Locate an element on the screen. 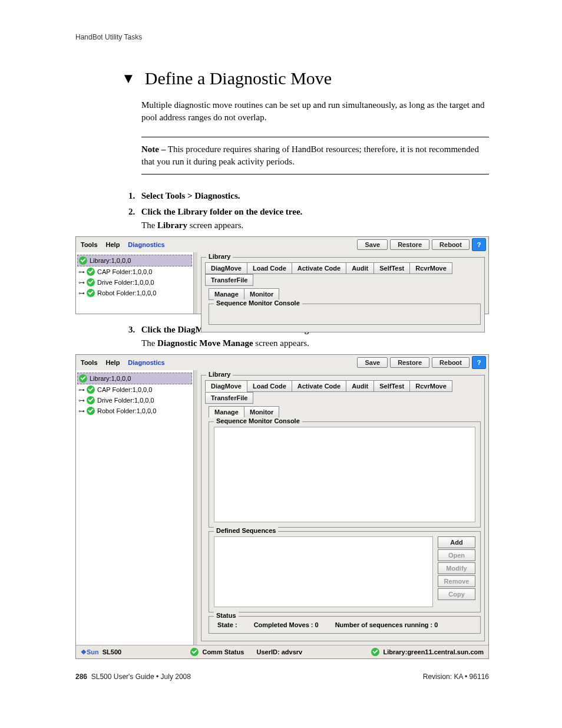 The image size is (562, 728). sun-logo-icon: ❖Sun is located at coordinates (90, 652).